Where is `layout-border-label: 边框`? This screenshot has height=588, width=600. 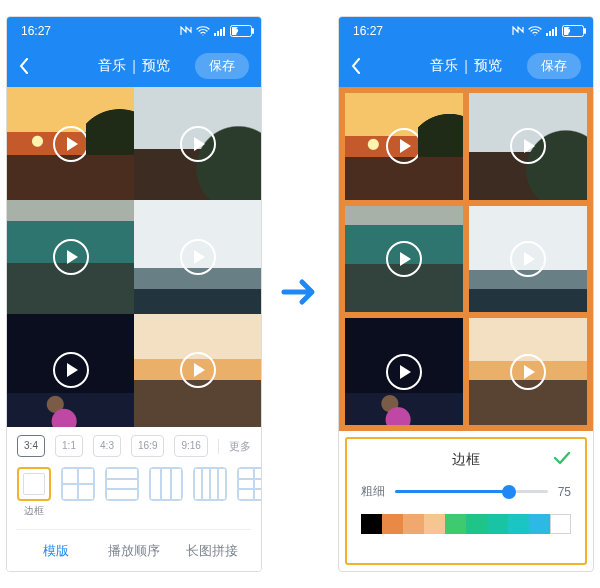 layout-border-label: 边框 is located at coordinates (34, 511).